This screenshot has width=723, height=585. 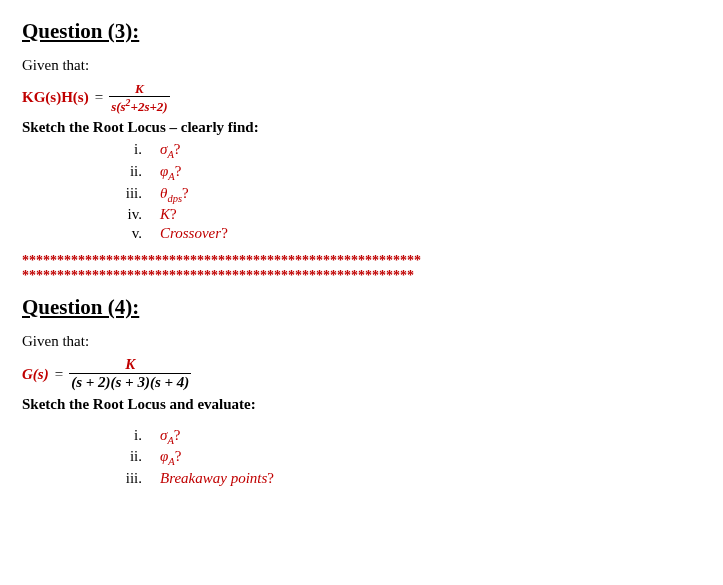 What do you see at coordinates (406, 191) in the screenshot?
I see `q3-items: i. σA? ii. φA? iii. θdps? iv. K? v. Cros…` at bounding box center [406, 191].